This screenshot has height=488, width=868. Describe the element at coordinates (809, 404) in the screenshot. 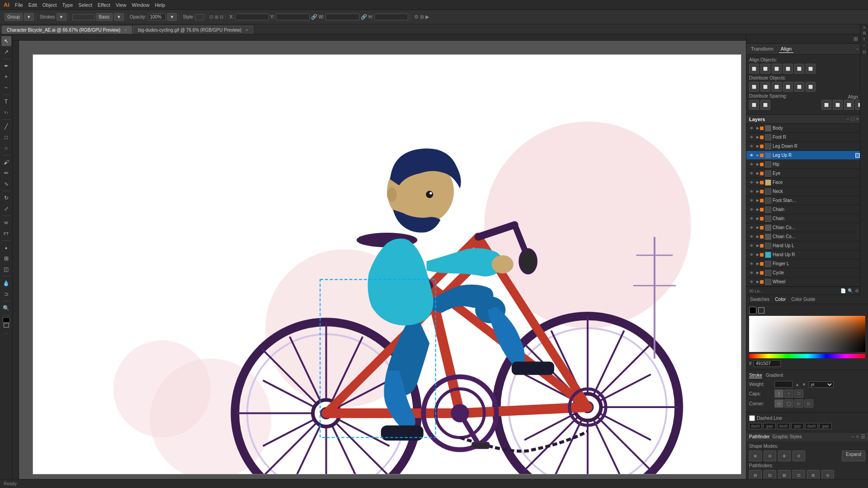

I see `corner-more-btn: ▷` at that location.